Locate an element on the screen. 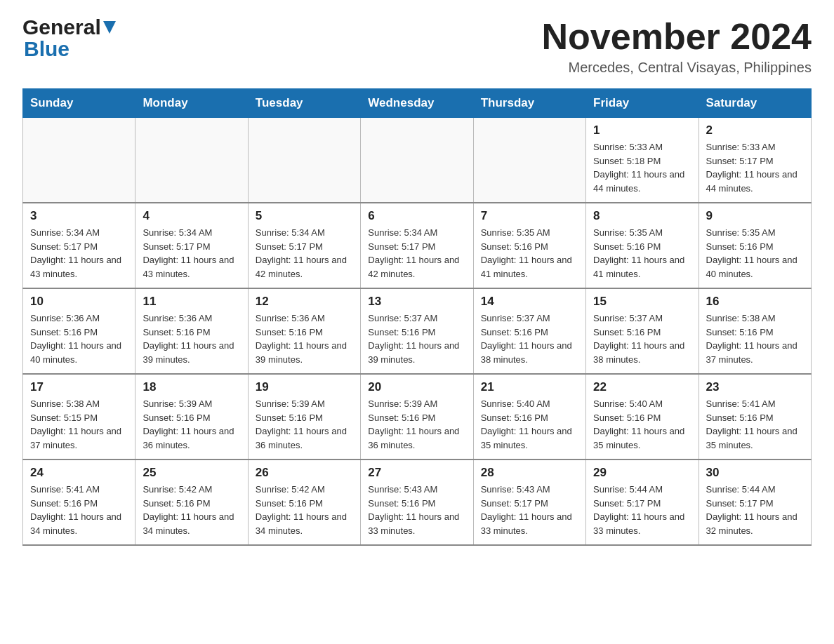 This screenshot has height=644, width=834. weekday-header-monday: Monday is located at coordinates (192, 104).